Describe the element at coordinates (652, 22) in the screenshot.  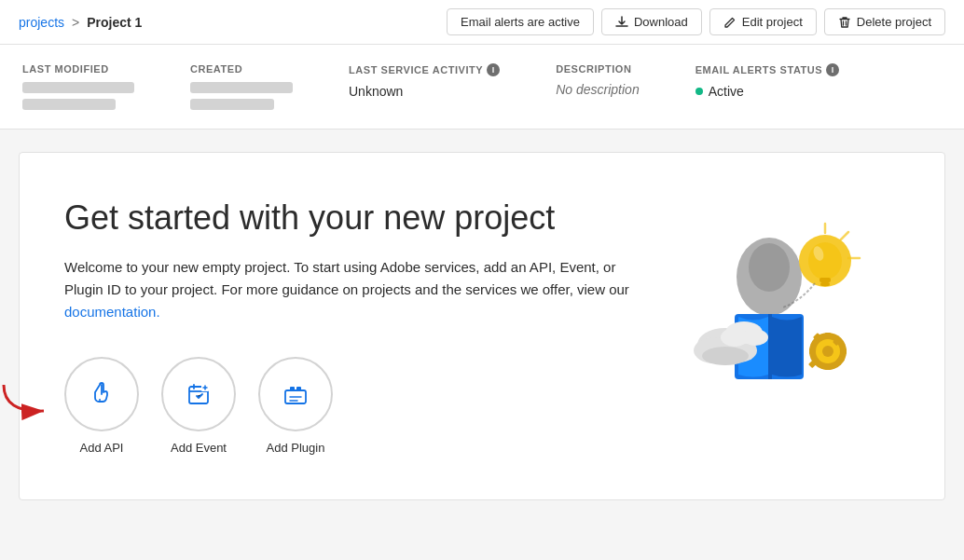
I see `download-button: Download` at that location.